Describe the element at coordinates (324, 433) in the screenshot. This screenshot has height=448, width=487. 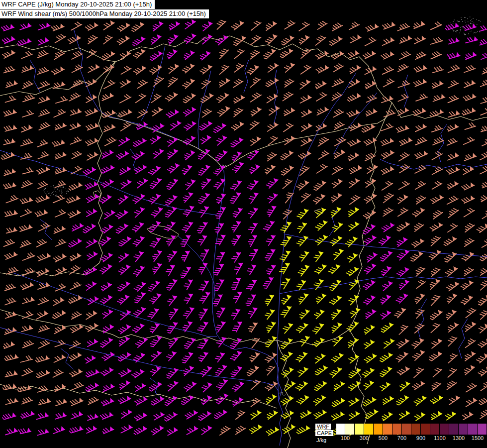
I see `legend-labels-column: WRF CAPE J/kg` at that location.